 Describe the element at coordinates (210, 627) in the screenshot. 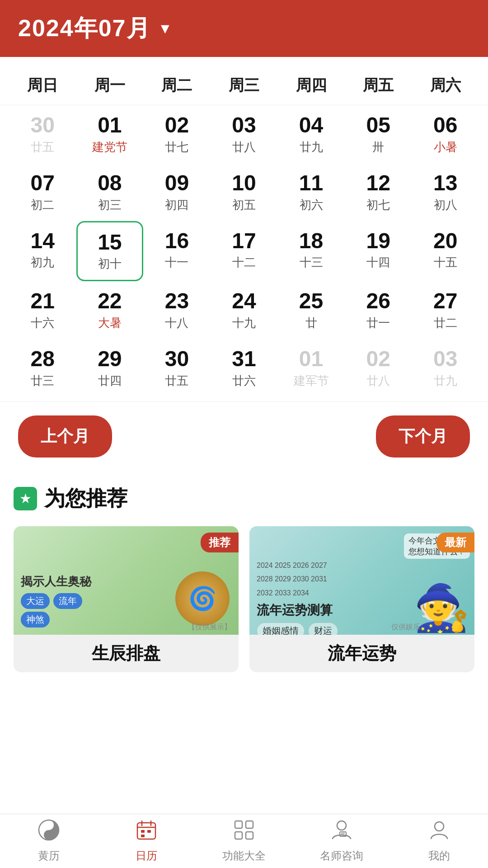

I see `card-watermark: 【仅供展示】` at that location.